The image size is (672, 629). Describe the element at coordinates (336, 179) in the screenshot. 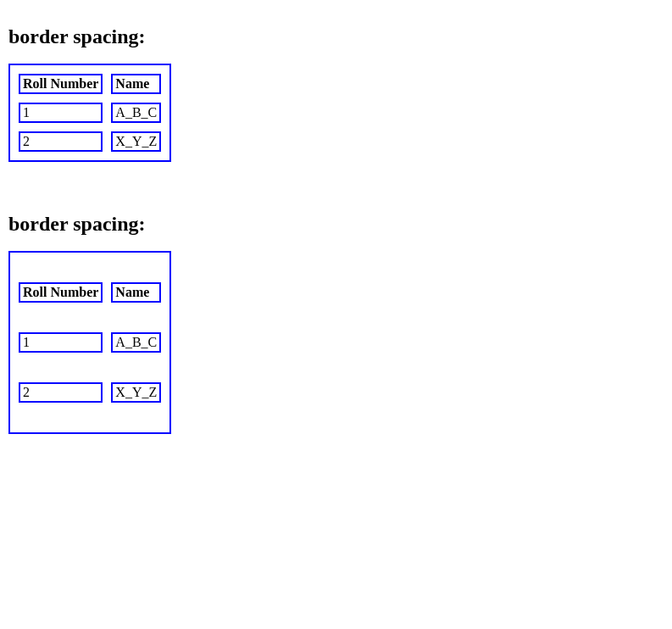

I see `section-gap` at that location.